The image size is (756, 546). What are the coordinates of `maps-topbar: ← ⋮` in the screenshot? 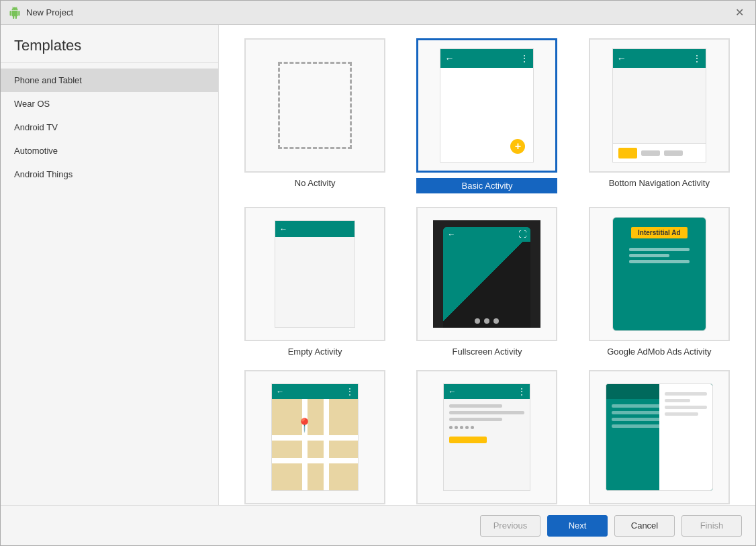 It's located at (315, 392).